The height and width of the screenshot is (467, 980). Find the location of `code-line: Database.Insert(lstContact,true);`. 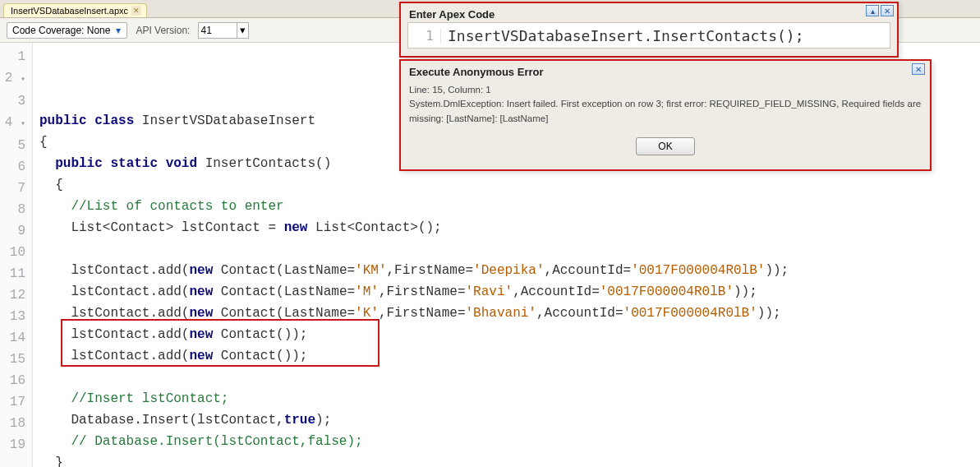

code-line: Database.Insert(lstContact,true); is located at coordinates (509, 420).